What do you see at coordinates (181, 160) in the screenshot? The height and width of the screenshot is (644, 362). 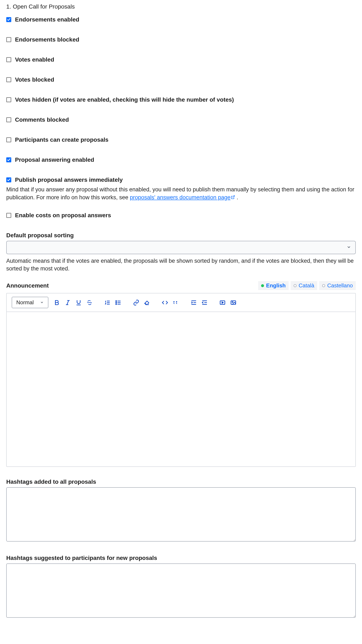 I see `checkbox-proposal-answering: Proposal answering enabled` at bounding box center [181, 160].